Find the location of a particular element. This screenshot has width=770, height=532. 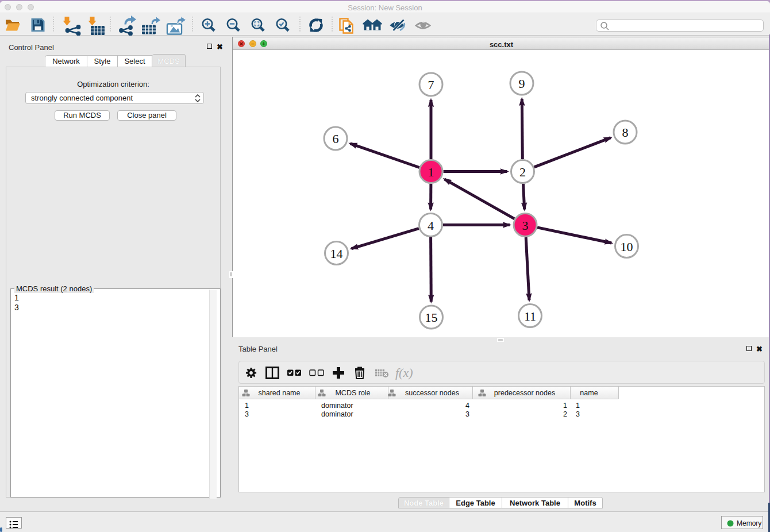

svg-text: name is located at coordinates (588, 393).